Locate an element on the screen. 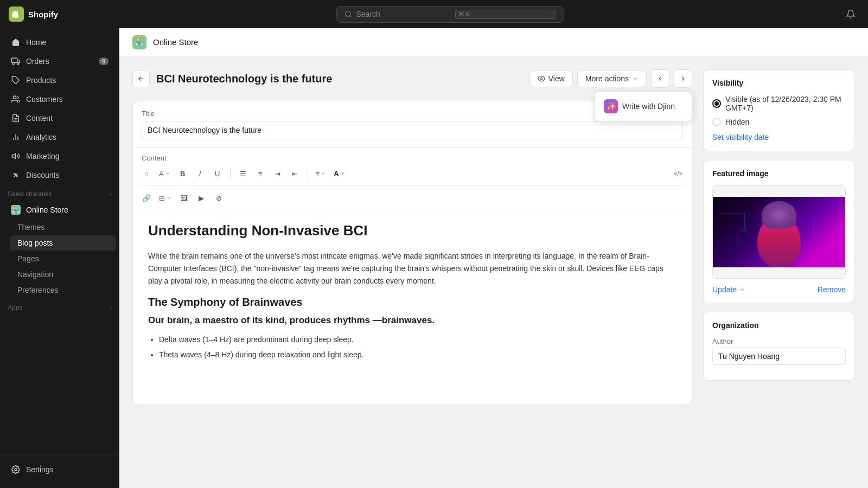 The height and width of the screenshot is (488, 868). sidebar-item-label: Content is located at coordinates (39, 118).